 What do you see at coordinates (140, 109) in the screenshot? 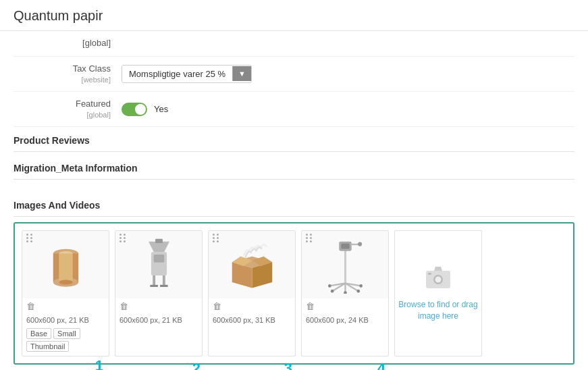
I see `toggle-knob` at bounding box center [140, 109].